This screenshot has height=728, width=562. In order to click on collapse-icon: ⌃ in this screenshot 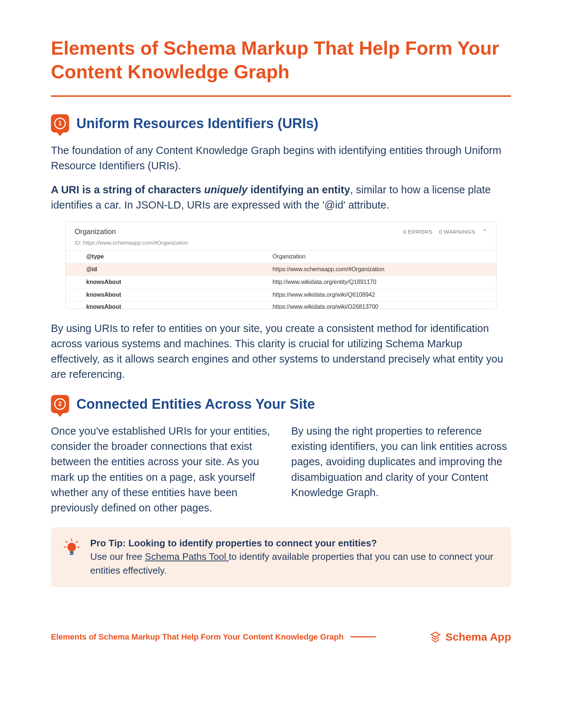, I will do `click(485, 232)`.